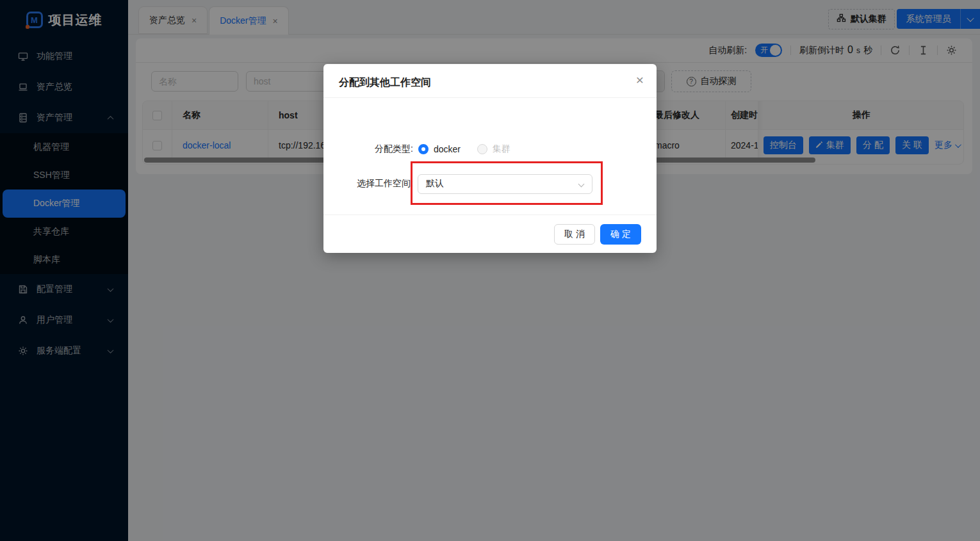 The width and height of the screenshot is (980, 541). What do you see at coordinates (490, 97) in the screenshot?
I see `divider` at bounding box center [490, 97].